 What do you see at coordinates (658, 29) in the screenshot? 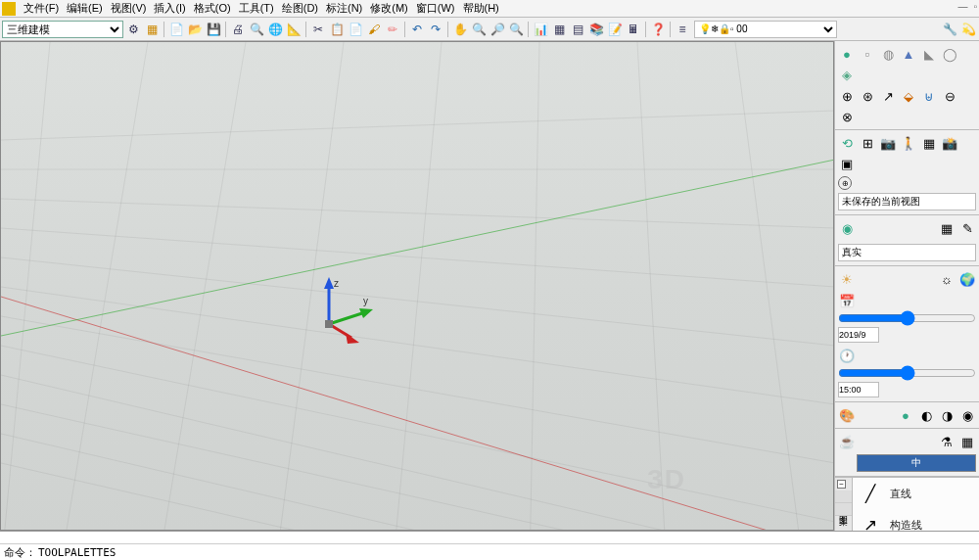
I see `toolbar-help-icon: ❓` at bounding box center [658, 29].